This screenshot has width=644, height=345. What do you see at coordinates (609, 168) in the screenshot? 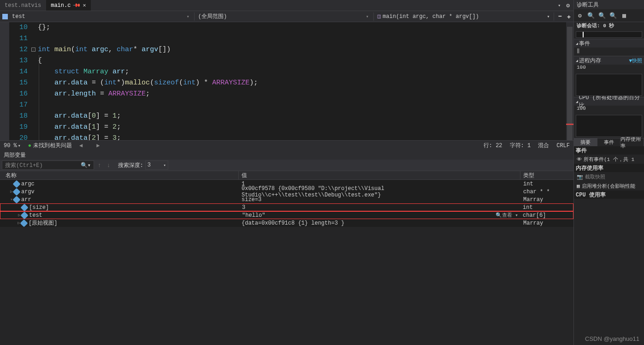
I see `memory-heading: 内存使用率` at bounding box center [609, 168].